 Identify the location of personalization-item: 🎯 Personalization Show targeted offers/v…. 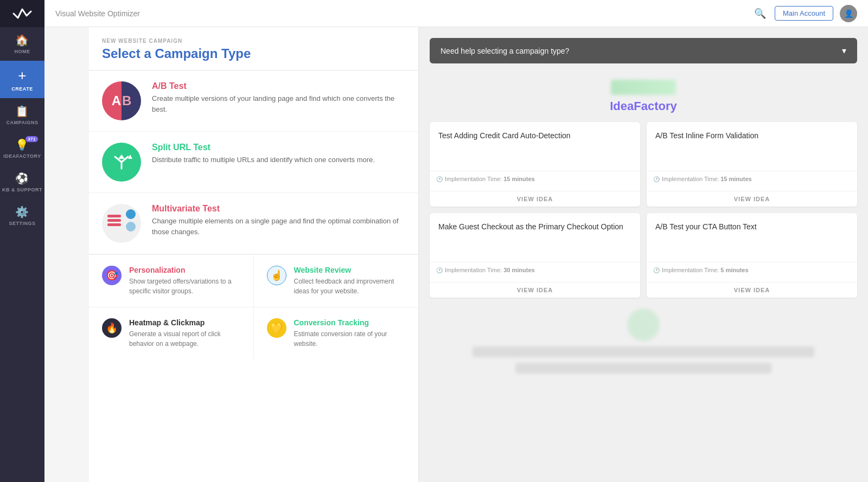
(171, 281).